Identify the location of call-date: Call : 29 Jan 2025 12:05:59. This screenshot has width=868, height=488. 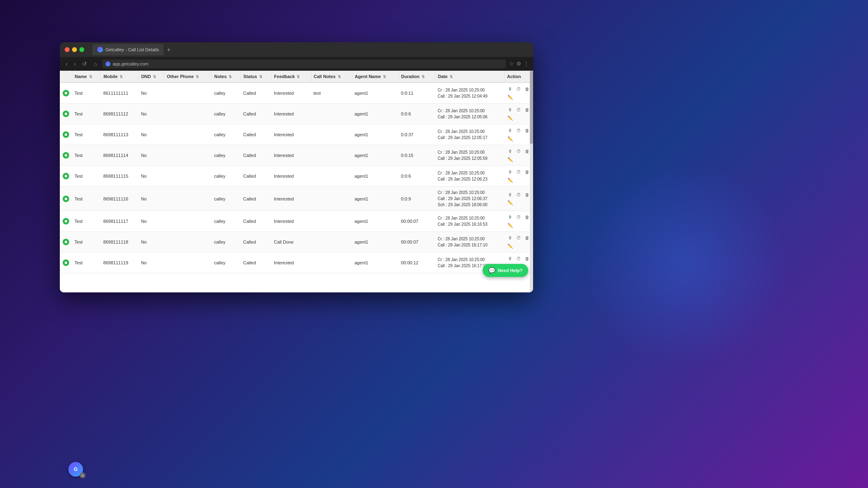
(470, 159).